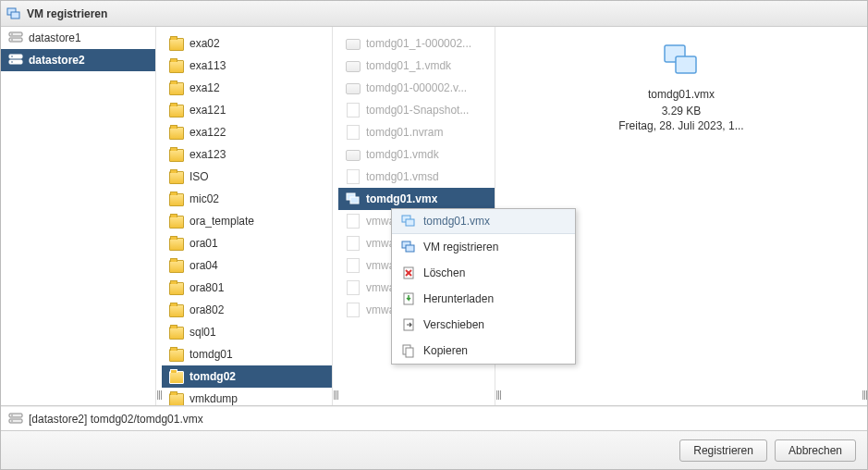 This screenshot has width=868, height=470. Describe the element at coordinates (409, 325) in the screenshot. I see `move-icon` at that location.